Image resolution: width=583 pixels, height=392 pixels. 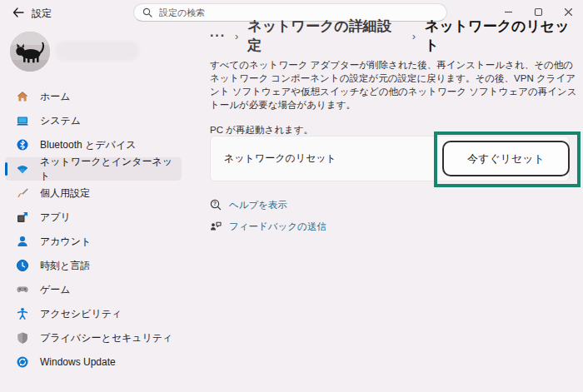 I want to click on back-button, so click(x=18, y=12).